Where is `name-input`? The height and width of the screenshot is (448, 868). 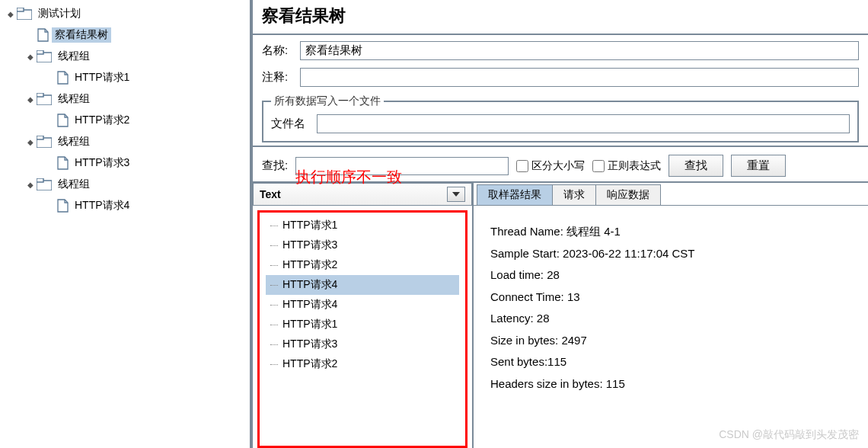 name-input is located at coordinates (579, 50).